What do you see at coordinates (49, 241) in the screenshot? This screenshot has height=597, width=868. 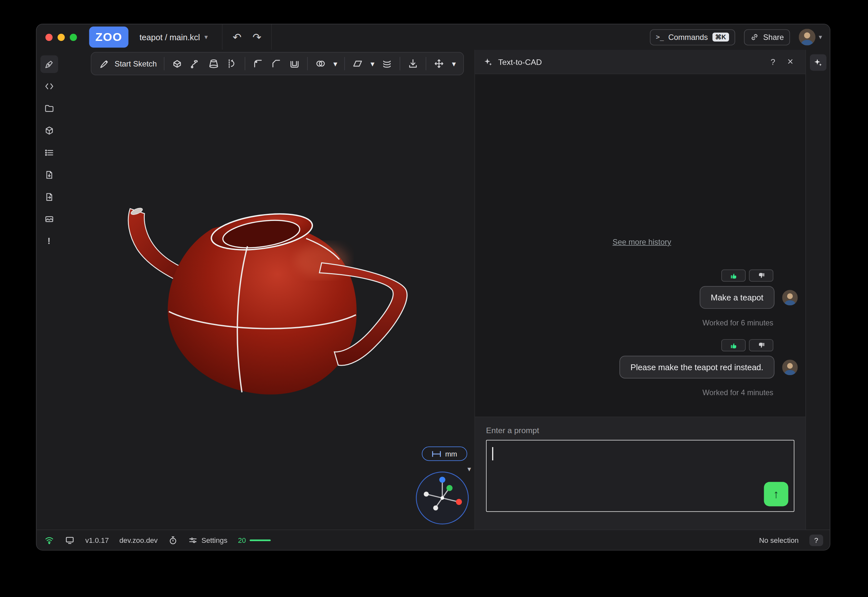 I see `sidebar-item-issues: !` at bounding box center [49, 241].